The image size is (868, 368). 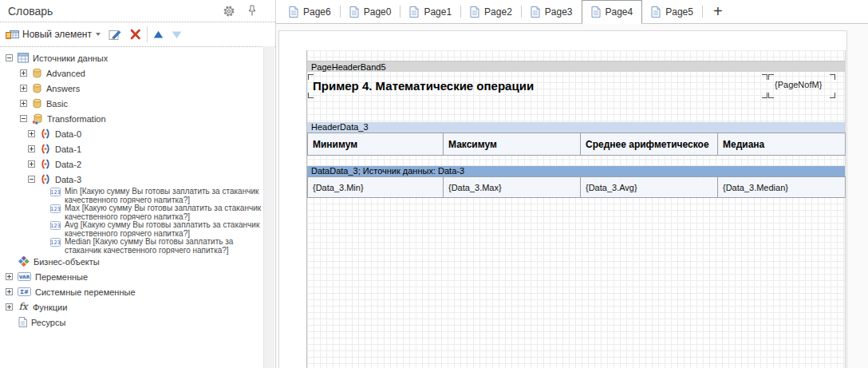 I want to click on dictionary-panel-header: Словарь, so click(x=137, y=11).